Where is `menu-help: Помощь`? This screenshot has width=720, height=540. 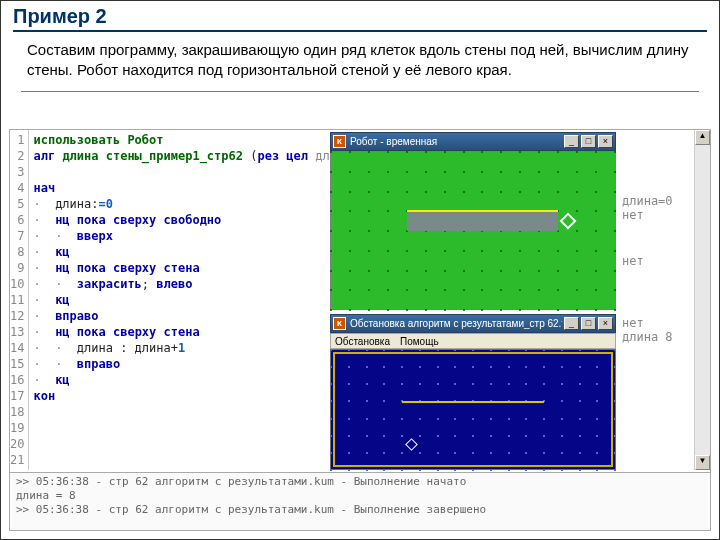 menu-help: Помощь is located at coordinates (420, 342).